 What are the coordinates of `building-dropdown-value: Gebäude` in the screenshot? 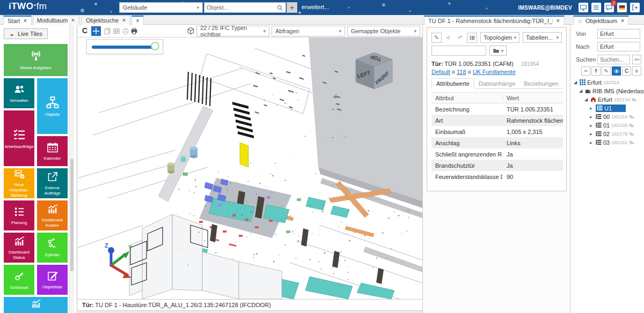 It's located at (135, 8).